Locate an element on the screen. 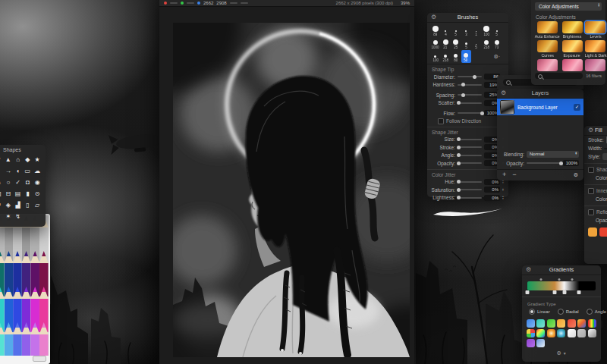 The width and height of the screenshot is (607, 364). brush-preset: 50 is located at coordinates (467, 56).